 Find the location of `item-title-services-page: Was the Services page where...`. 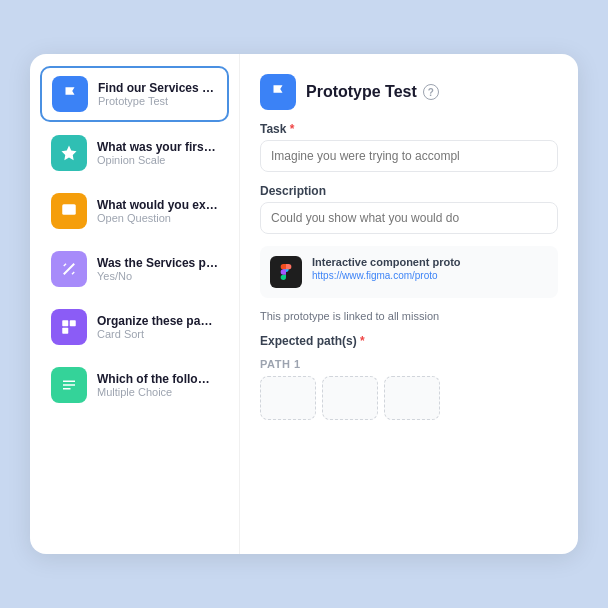

item-title-services-page: Was the Services page where... is located at coordinates (158, 263).